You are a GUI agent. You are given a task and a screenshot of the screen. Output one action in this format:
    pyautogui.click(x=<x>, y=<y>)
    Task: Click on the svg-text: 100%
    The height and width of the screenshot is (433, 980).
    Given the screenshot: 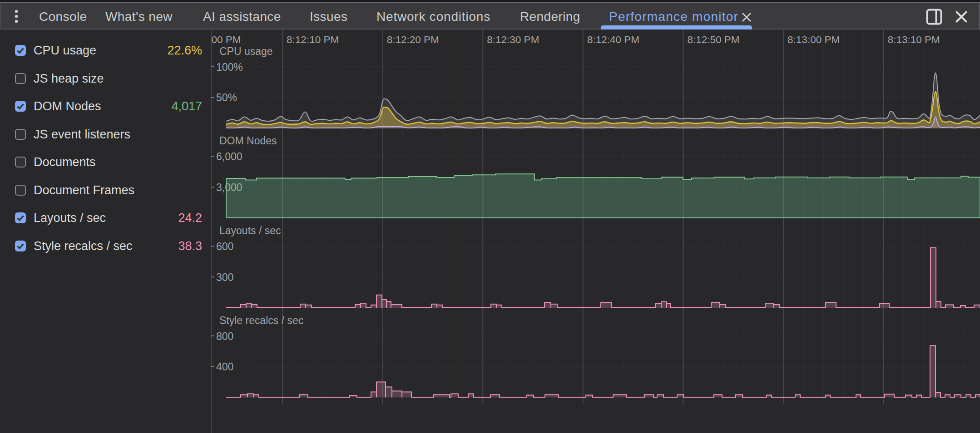 What is the action you would take?
    pyautogui.click(x=230, y=67)
    